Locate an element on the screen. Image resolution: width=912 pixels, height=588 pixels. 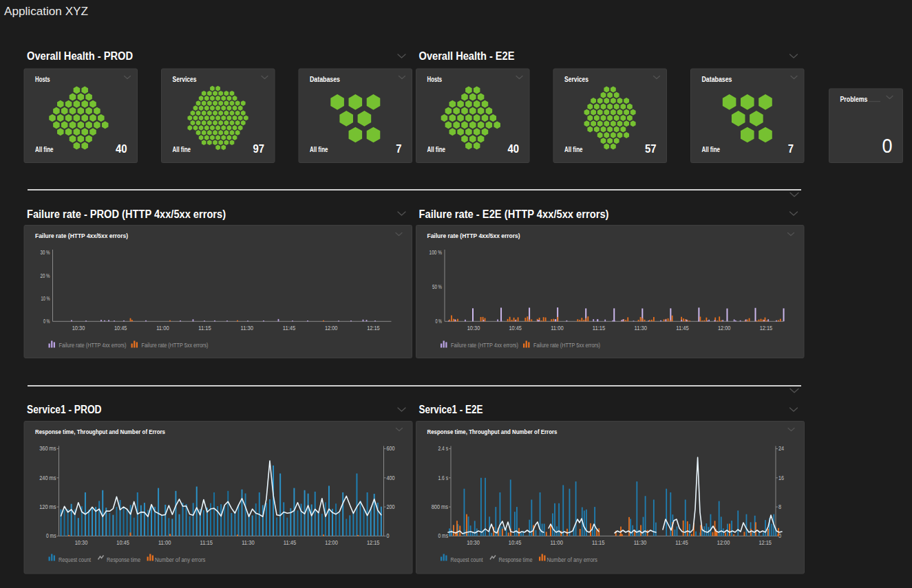
svg-text: 1.6 s is located at coordinates (443, 479).